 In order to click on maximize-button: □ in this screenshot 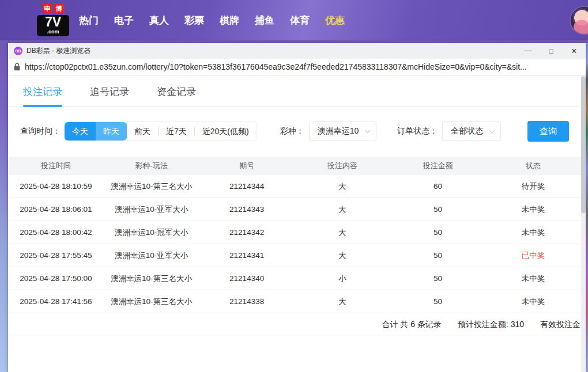, I will do `click(551, 51)`.